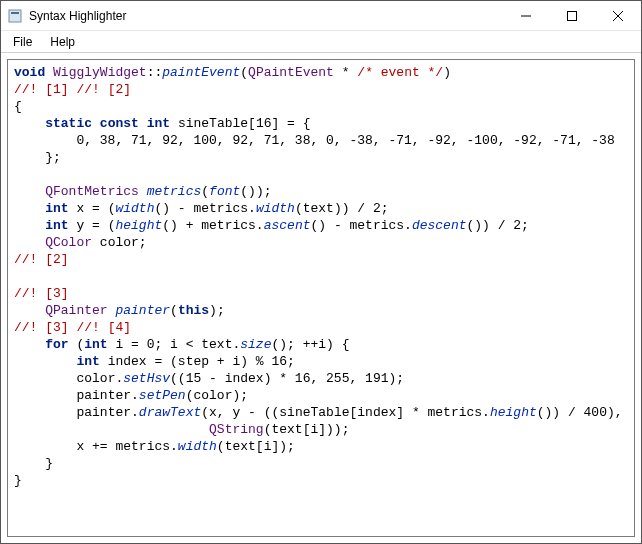  I want to click on comment: /* event */, so click(400, 72).